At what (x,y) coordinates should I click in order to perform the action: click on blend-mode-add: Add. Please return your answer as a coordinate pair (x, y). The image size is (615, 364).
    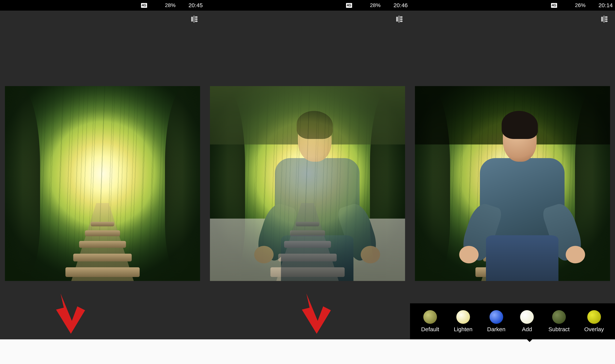
    Looking at the image, I should click on (527, 321).